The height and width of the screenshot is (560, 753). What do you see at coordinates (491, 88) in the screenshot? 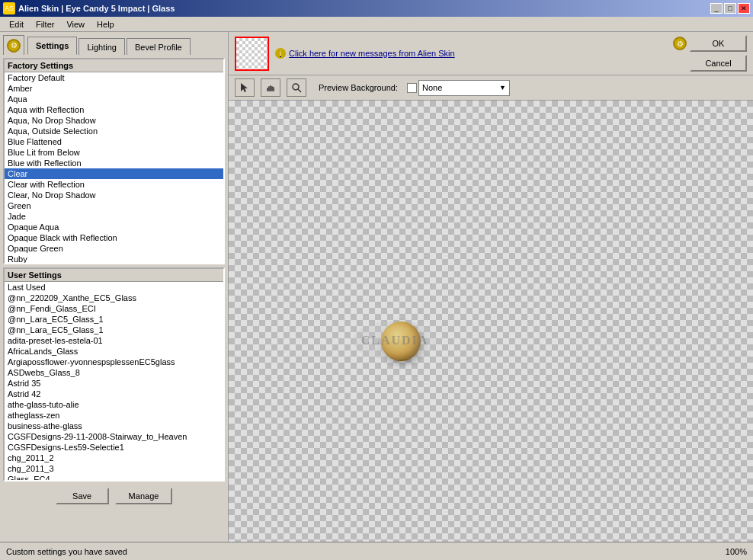
I see `toolbar-row: Preview Background: None ▼` at bounding box center [491, 88].